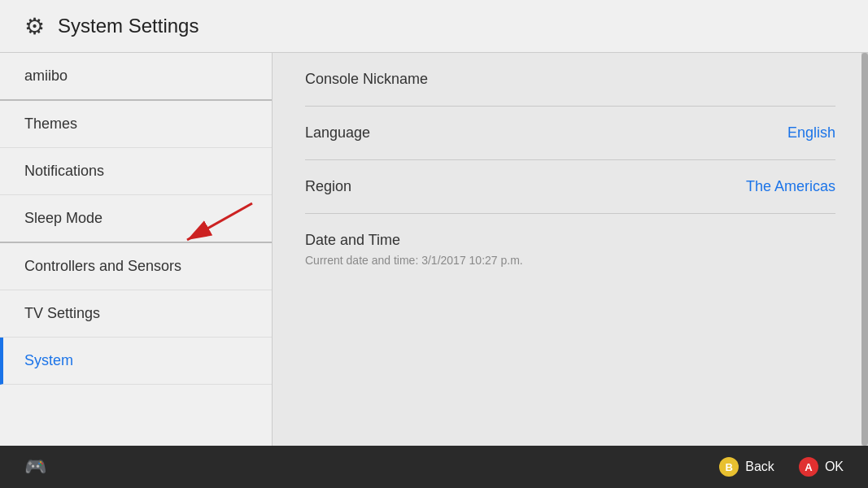  What do you see at coordinates (136, 361) in the screenshot?
I see `sidebar-item-system: System` at bounding box center [136, 361].